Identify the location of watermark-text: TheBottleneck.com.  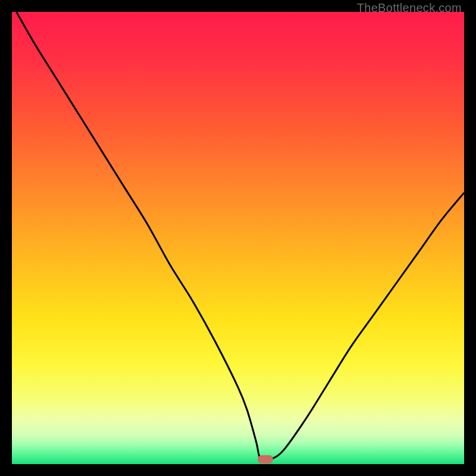
(409, 8).